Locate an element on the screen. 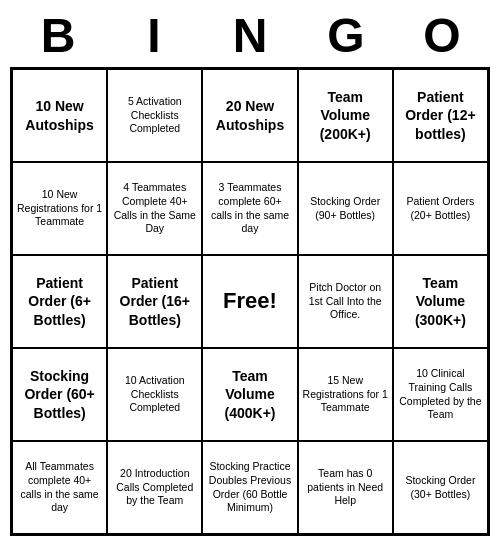 This screenshot has width=500, height=544. letter-n: N is located at coordinates (250, 36).